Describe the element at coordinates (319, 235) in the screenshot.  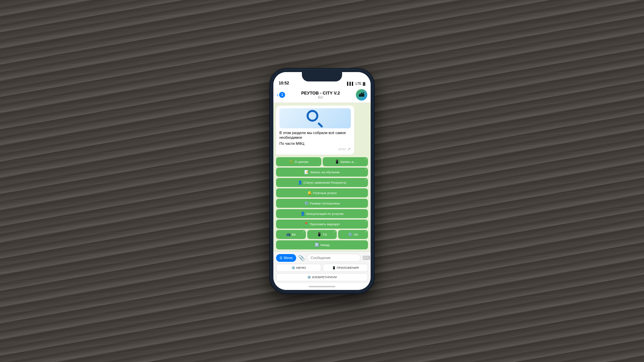
I see `btn-emoji-10: 📱` at that location.